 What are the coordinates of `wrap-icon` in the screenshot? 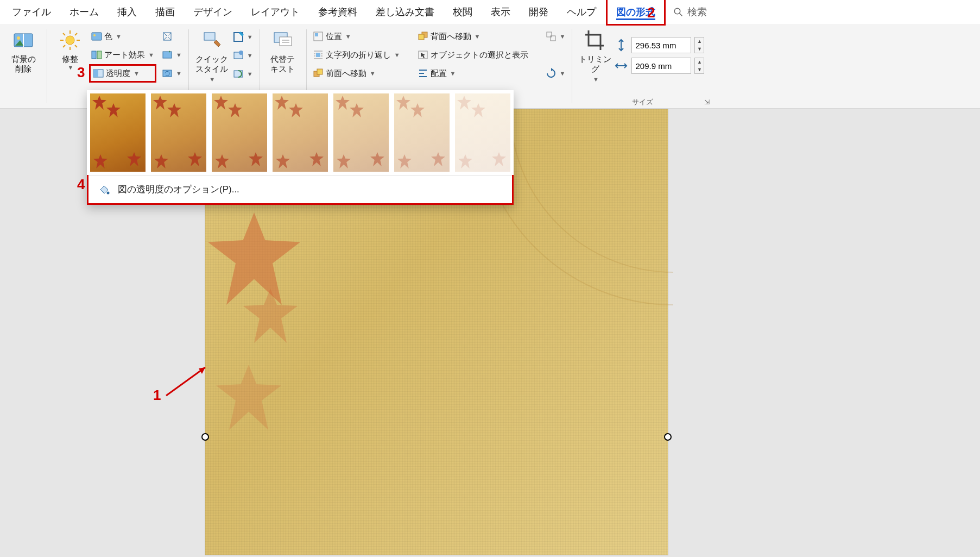 It's located at (318, 55).